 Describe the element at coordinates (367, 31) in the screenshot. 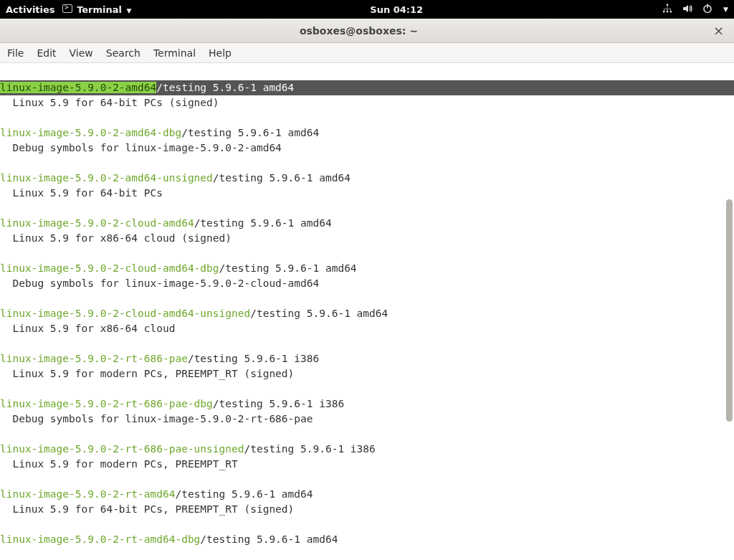

I see `window-titlebar: osboxes@osboxes: ~ ×` at that location.